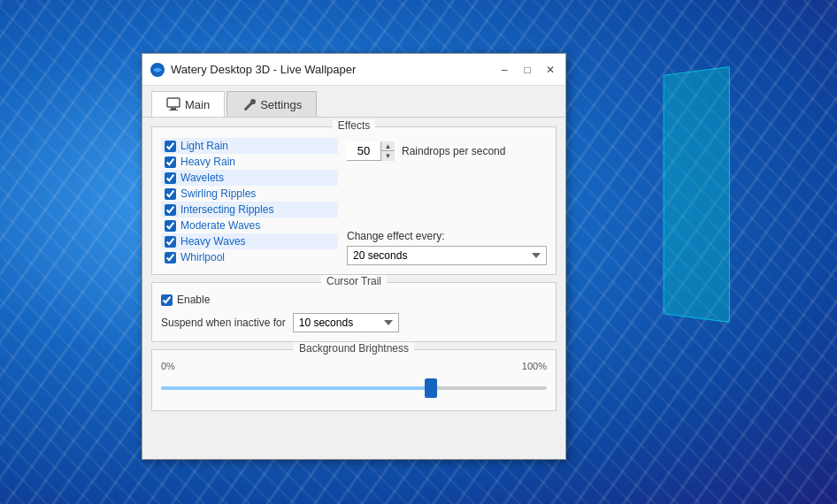 The width and height of the screenshot is (837, 504). I want to click on enable-checkbox, so click(166, 301).